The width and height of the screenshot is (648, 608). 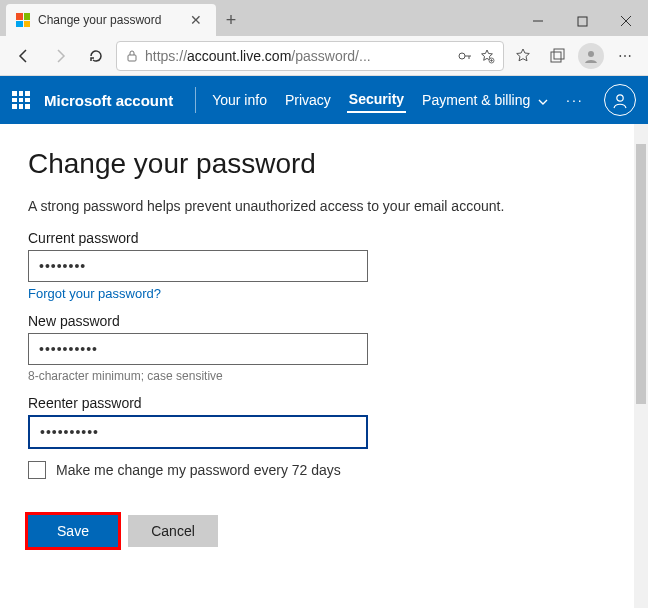 What do you see at coordinates (198, 349) in the screenshot?
I see `new-password-input: ••••••••••` at bounding box center [198, 349].